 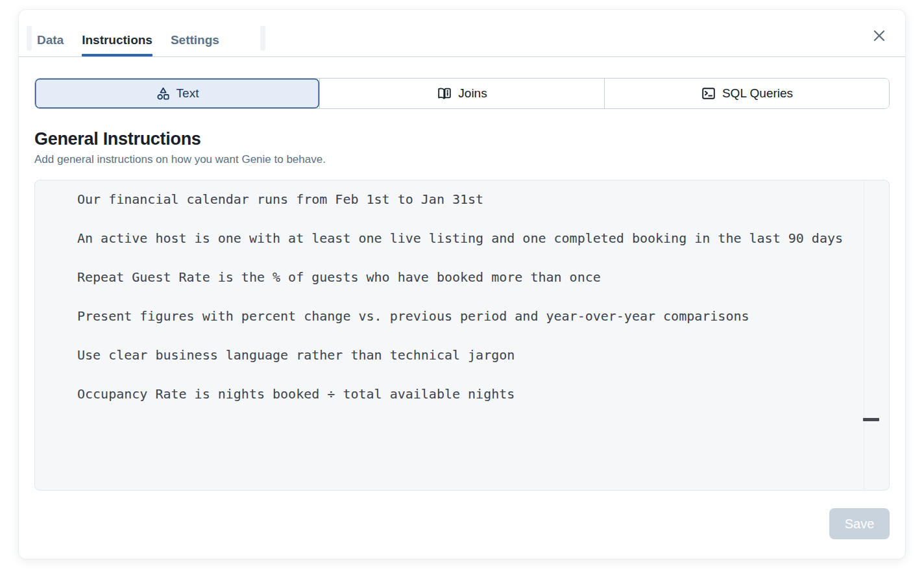 What do you see at coordinates (462, 160) in the screenshot?
I see `page-description: Add general instructions on how you want…` at bounding box center [462, 160].